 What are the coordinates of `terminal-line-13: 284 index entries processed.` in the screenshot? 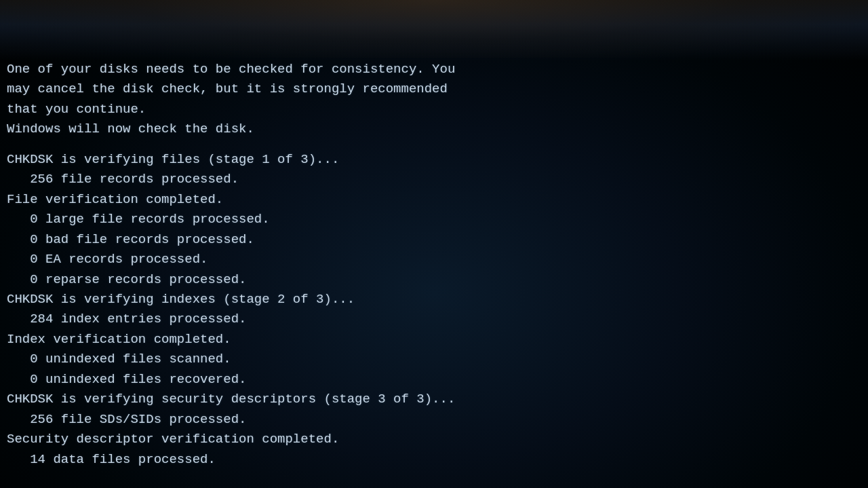 It's located at (434, 319).